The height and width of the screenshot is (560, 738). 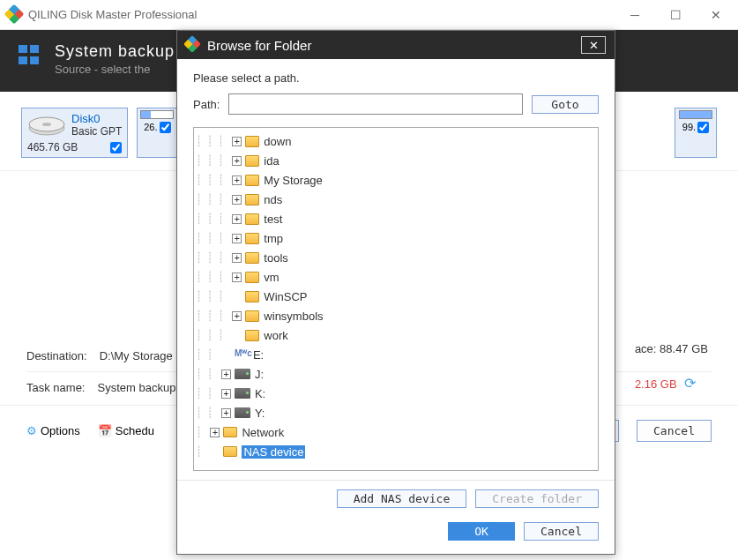 What do you see at coordinates (396, 45) in the screenshot?
I see `dialog-titlebar: Browse for Folder ✕` at bounding box center [396, 45].